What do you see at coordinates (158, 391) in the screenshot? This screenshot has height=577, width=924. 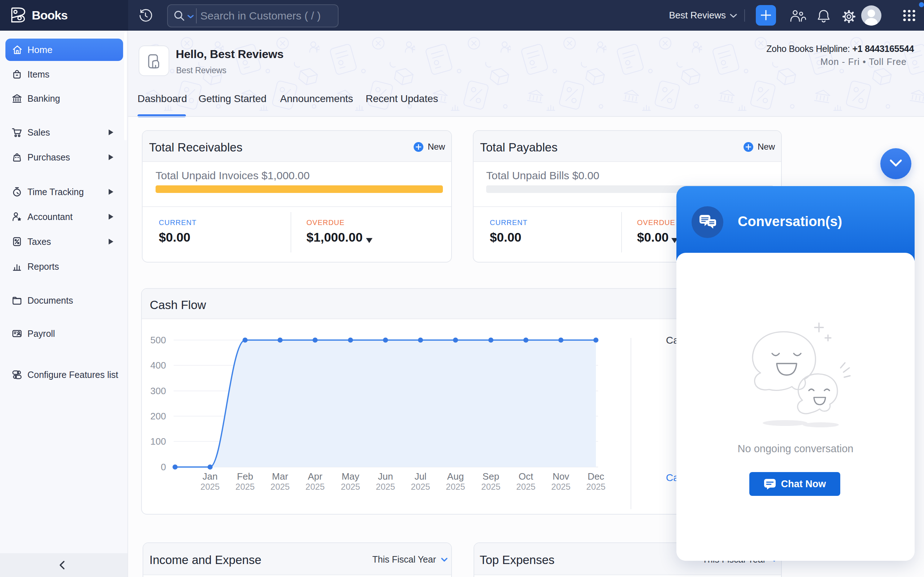 I see `svg-text: 300` at bounding box center [158, 391].